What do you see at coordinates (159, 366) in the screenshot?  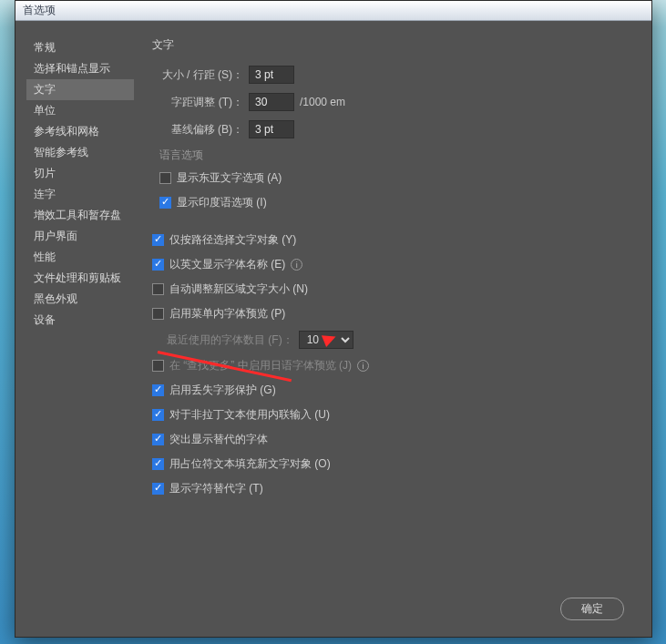 I see `checkbox-jp-preview` at bounding box center [159, 366].